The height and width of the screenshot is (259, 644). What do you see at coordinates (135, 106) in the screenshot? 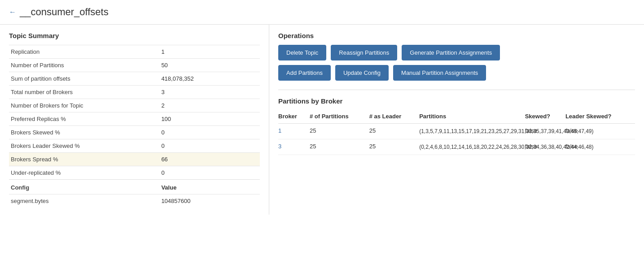
I see `summary-row: Number of Brokers for Topic 2` at bounding box center [135, 106].